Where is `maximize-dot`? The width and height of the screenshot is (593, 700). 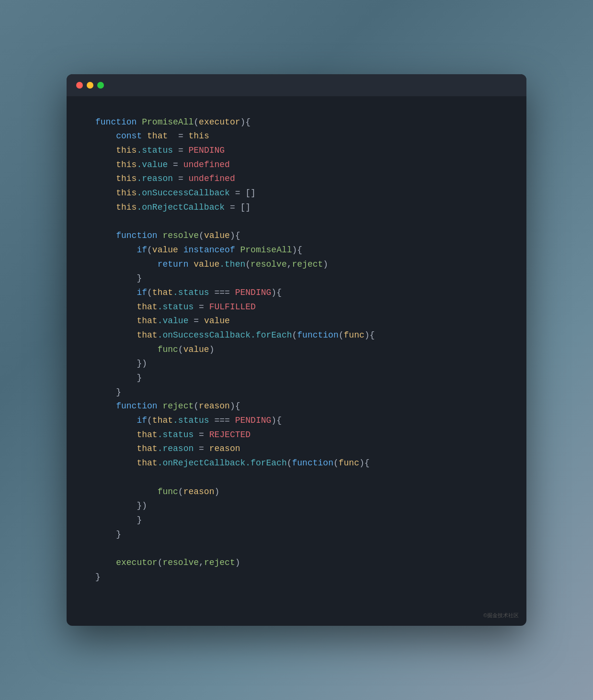 maximize-dot is located at coordinates (101, 85).